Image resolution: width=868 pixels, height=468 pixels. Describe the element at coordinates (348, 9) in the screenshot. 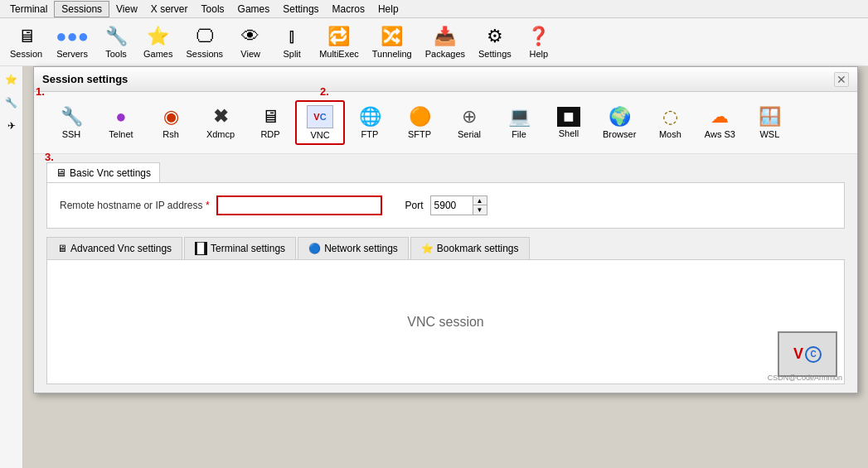

I see `menu-macros: Macros` at that location.